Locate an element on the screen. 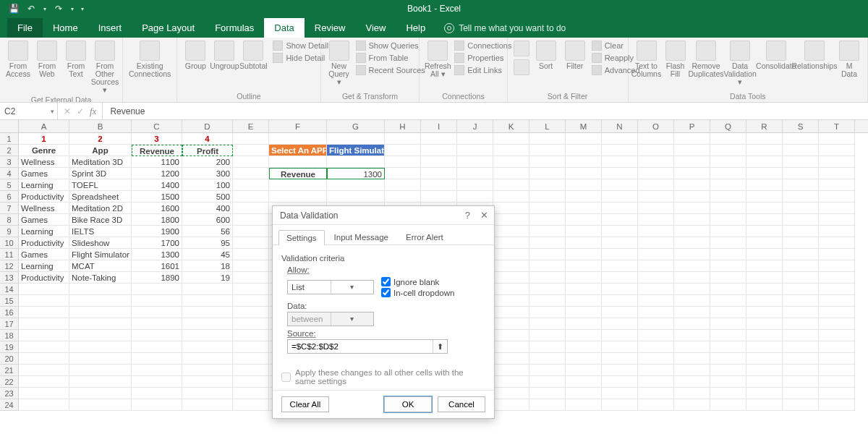 The height and width of the screenshot is (434, 868). row-head: 23 is located at coordinates (9, 393).